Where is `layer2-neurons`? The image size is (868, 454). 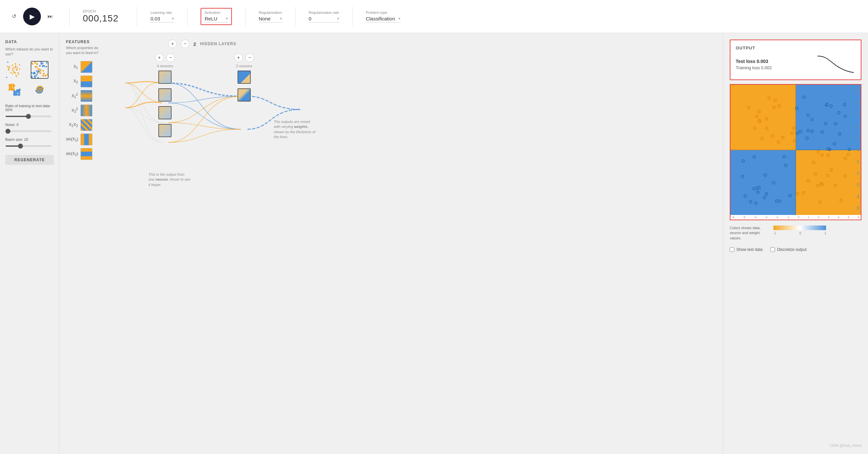 layer2-neurons is located at coordinates (244, 86).